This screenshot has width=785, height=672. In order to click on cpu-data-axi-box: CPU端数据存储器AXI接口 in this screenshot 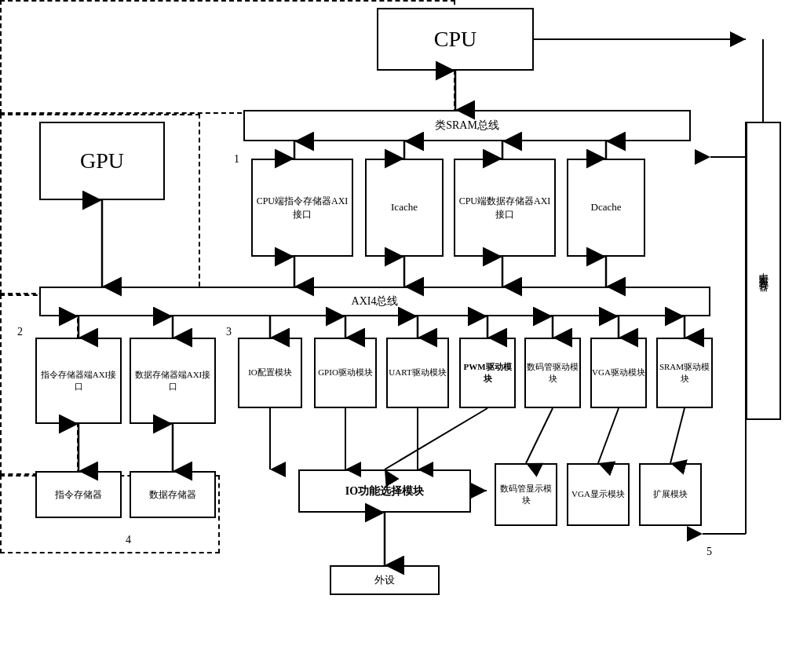, I will do `click(505, 207)`.